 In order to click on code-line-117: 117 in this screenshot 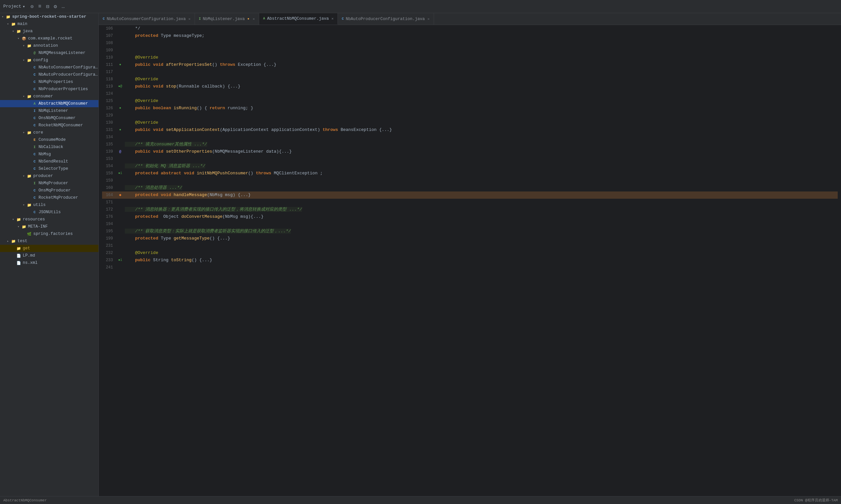, I will do `click(470, 72)`.